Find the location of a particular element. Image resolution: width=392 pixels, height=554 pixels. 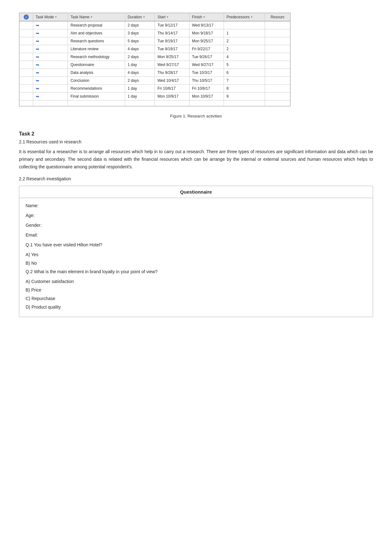

finish-sort-icon: ▼ is located at coordinates (204, 17).